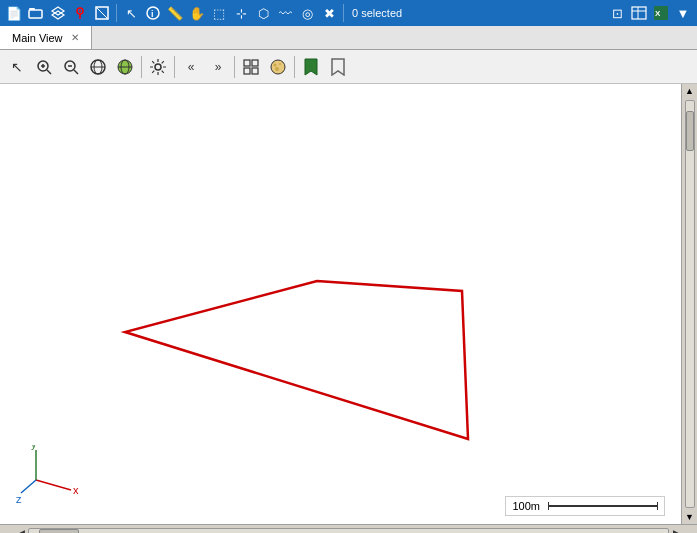 This screenshot has height=533, width=697. I want to click on svg-text: x, so click(76, 490).